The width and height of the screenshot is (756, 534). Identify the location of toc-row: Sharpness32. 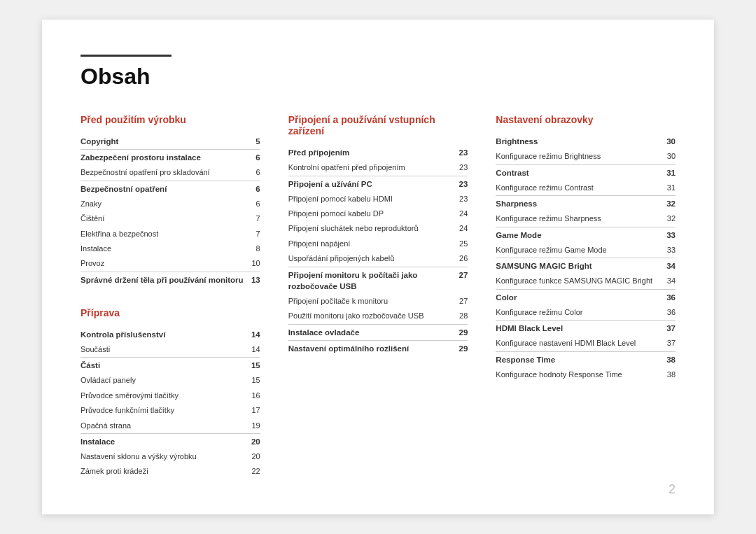
(585, 204).